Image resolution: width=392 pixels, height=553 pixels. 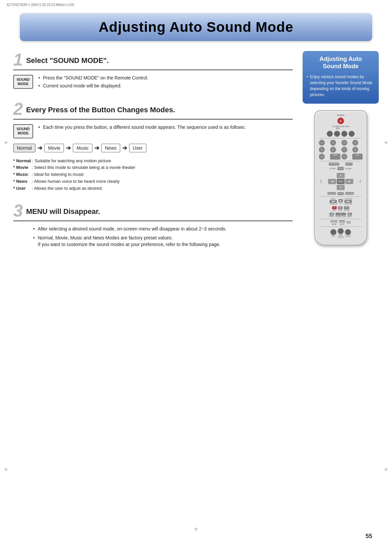 What do you see at coordinates (18, 211) in the screenshot?
I see `step3-number: 3` at bounding box center [18, 211].